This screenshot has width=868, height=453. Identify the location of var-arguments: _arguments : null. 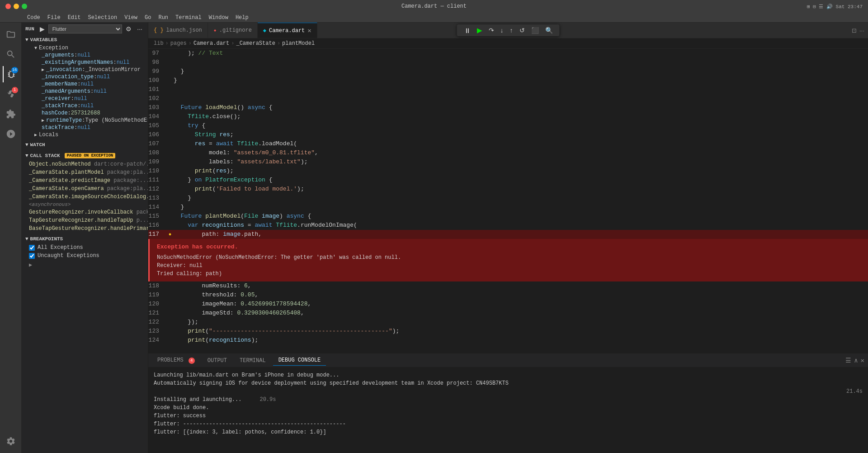
(85, 55).